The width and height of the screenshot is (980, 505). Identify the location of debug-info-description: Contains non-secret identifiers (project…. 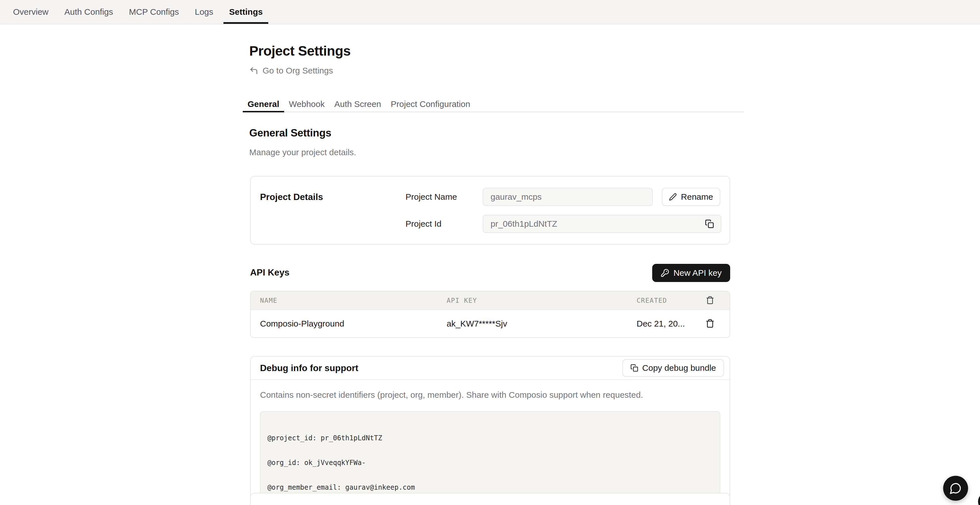
(490, 395).